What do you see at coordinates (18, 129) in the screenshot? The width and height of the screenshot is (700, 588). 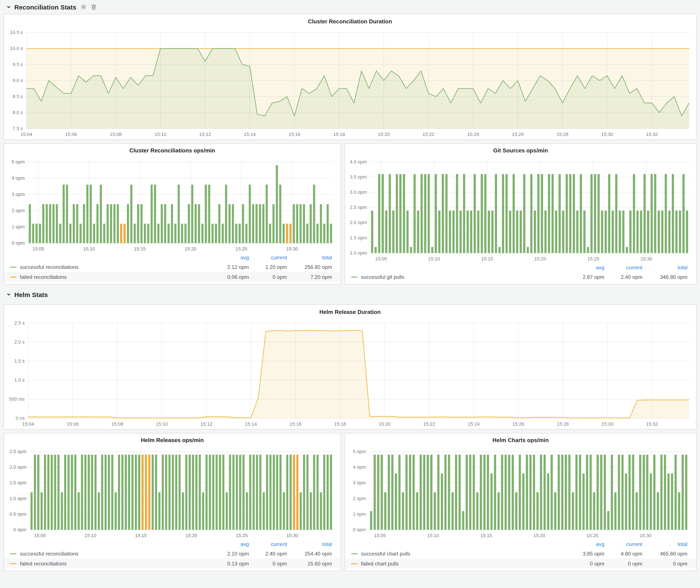 I see `svg-text: 7.5 s` at bounding box center [18, 129].